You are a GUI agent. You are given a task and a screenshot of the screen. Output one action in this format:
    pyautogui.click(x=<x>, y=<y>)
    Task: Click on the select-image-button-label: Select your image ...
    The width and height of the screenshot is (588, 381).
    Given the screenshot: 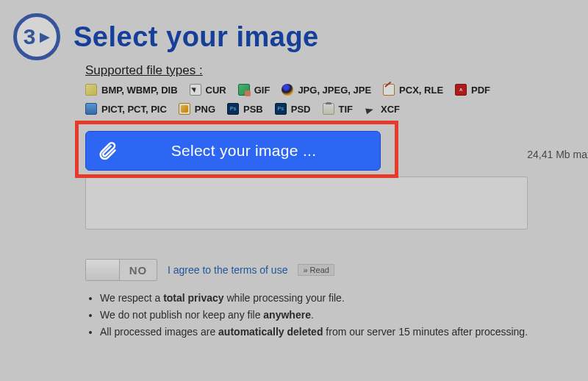 What is the action you would take?
    pyautogui.click(x=254, y=151)
    